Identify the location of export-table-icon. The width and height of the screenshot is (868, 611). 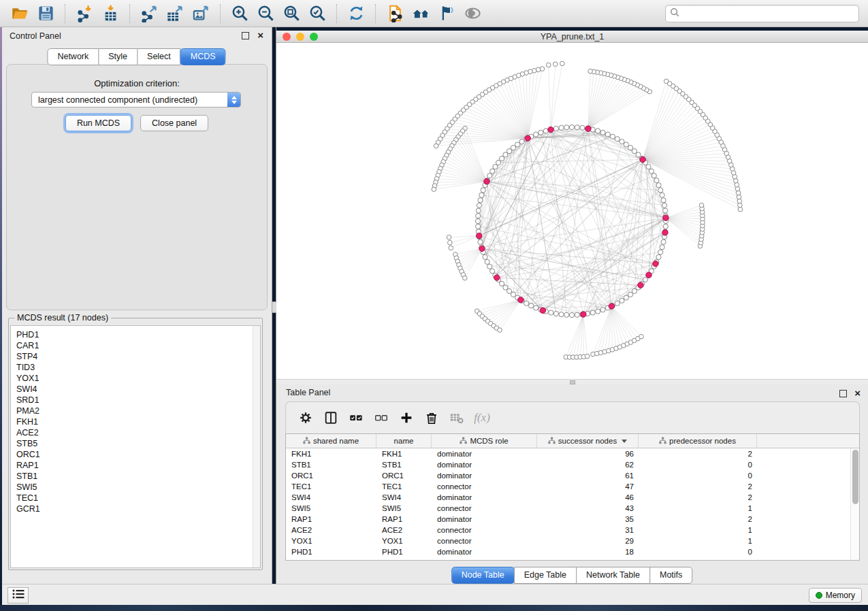
(175, 14).